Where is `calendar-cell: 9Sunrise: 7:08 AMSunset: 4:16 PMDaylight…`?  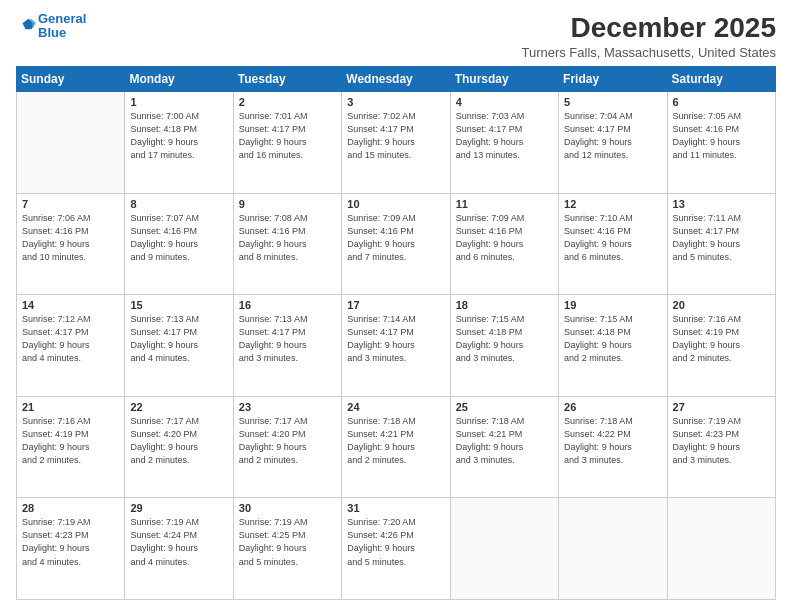 calendar-cell: 9Sunrise: 7:08 AMSunset: 4:16 PMDaylight… is located at coordinates (287, 244).